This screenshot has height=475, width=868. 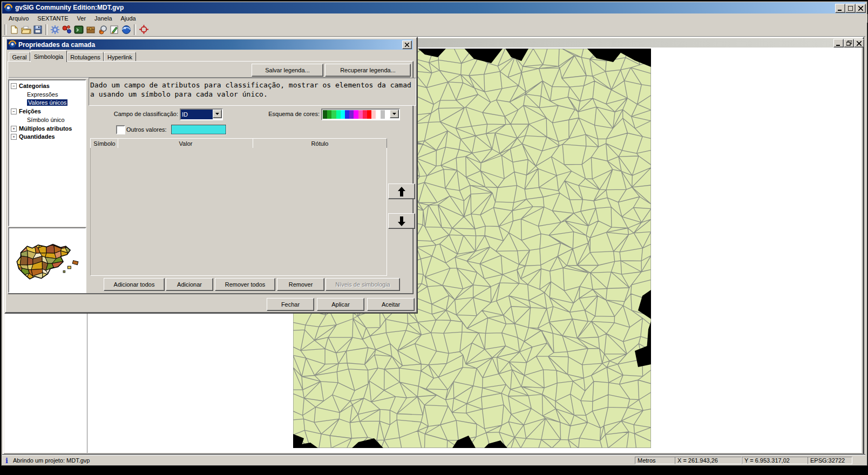 I want to click on menu-janela: Janela, so click(x=103, y=18).